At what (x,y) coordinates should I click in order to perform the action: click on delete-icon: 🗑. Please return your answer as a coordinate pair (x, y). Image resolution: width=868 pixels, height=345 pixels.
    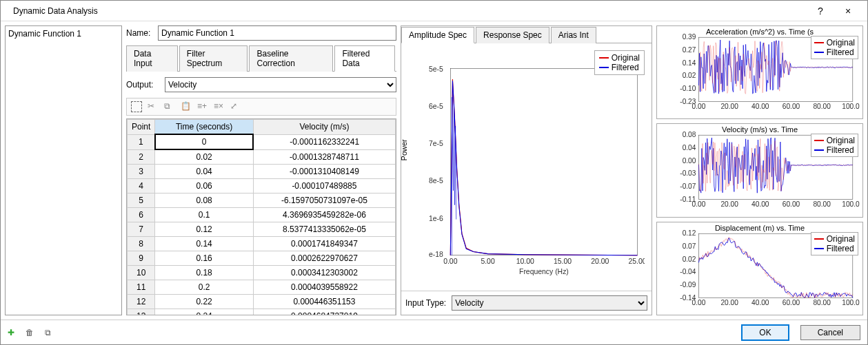
    Looking at the image, I should click on (30, 333).